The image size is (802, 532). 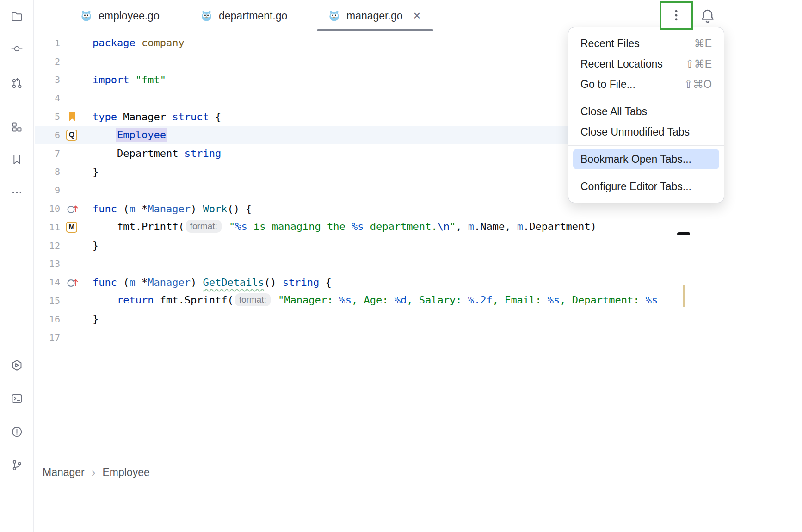 I want to click on editor-tabs-options-button, so click(x=676, y=15).